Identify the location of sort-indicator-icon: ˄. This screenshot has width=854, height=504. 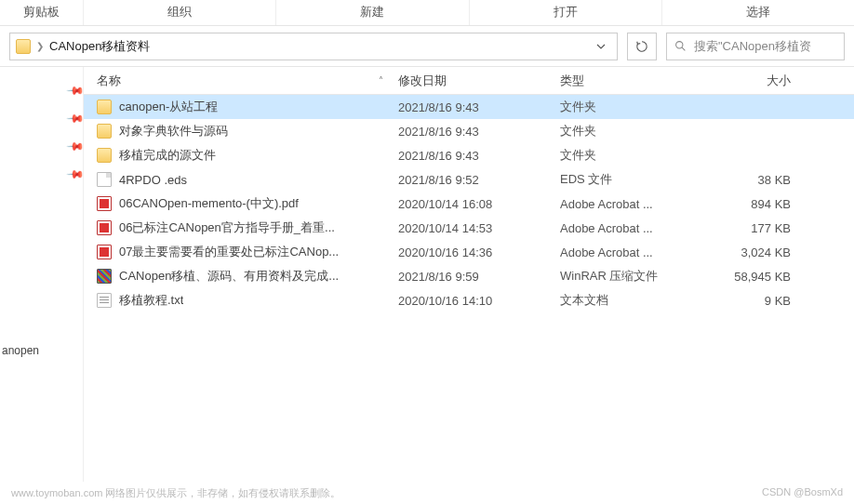
(381, 80).